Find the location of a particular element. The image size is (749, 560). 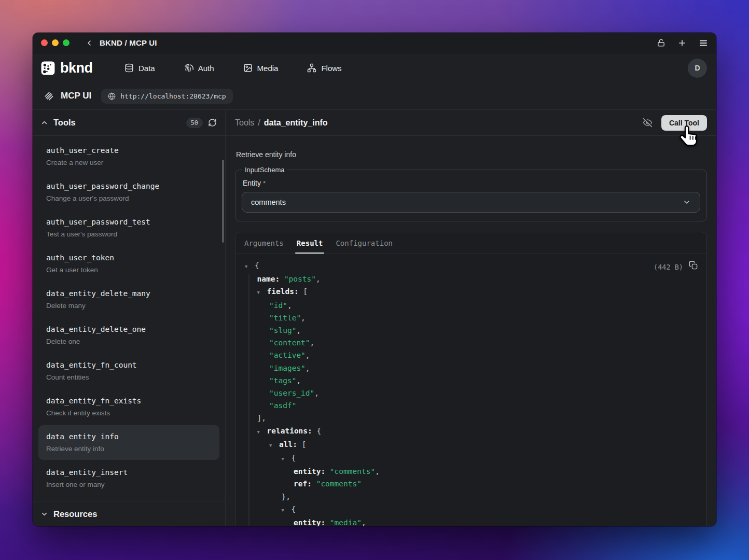

tools-count-badge: 50 is located at coordinates (195, 123).